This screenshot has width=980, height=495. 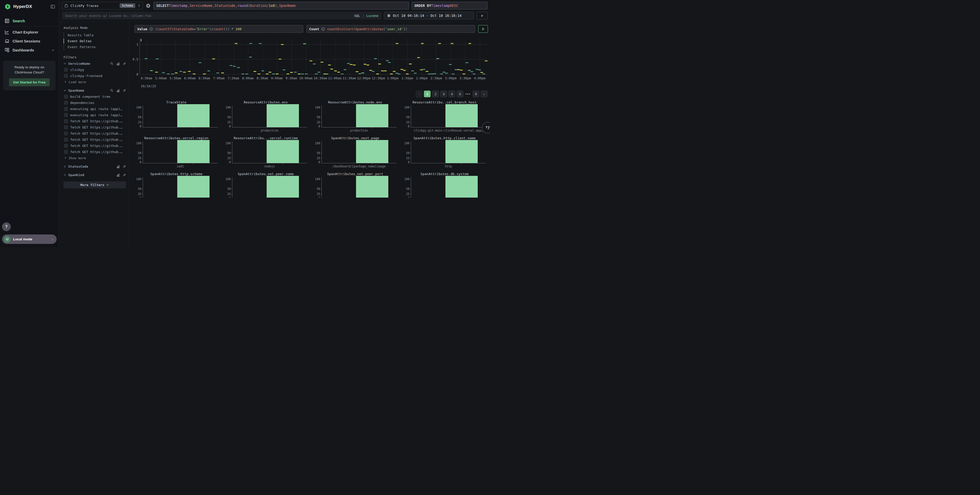 I want to click on more-filters-button: More filters, so click(x=95, y=185).